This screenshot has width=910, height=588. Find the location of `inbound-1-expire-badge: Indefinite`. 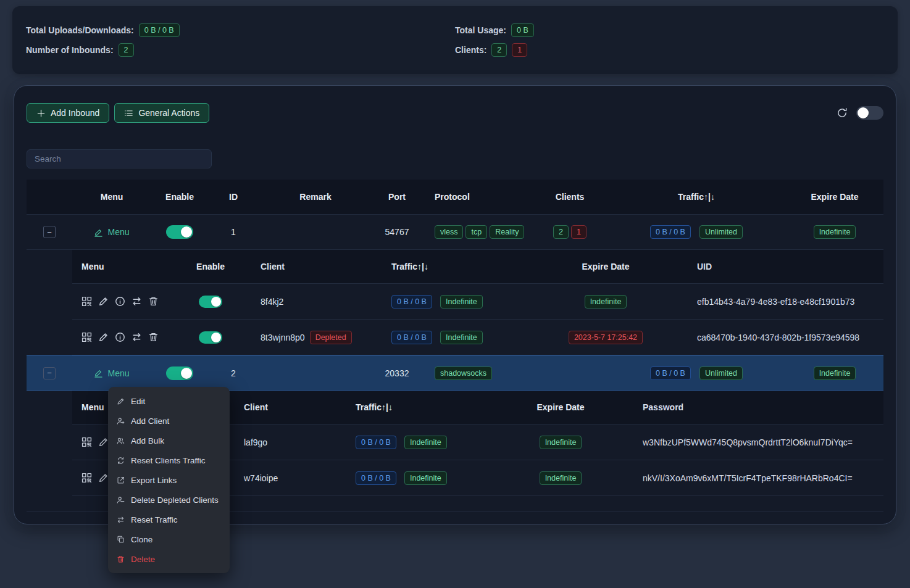

inbound-1-expire-badge: Indefinite is located at coordinates (835, 232).